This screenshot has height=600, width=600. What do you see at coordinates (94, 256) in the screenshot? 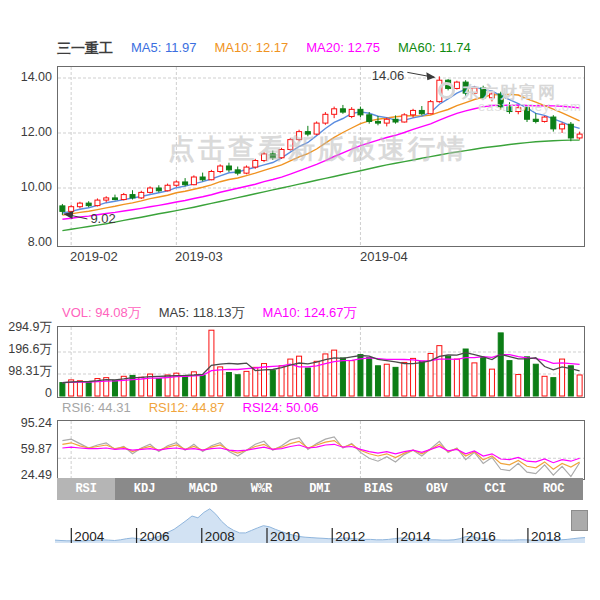
I see `date-tick-feb: 2019-02` at bounding box center [94, 256].